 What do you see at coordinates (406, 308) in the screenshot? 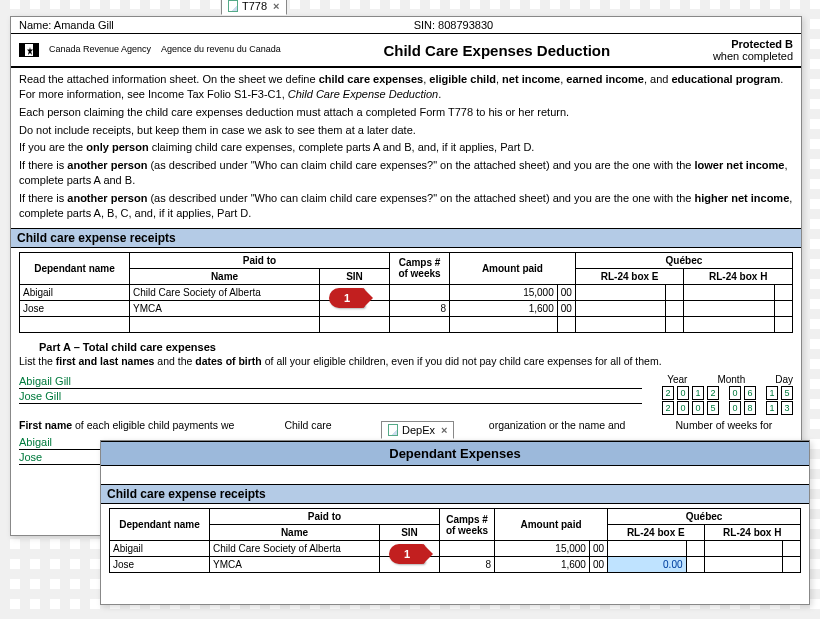
I see `table-row: Jose YMCA 8 1,600 00` at bounding box center [406, 308].